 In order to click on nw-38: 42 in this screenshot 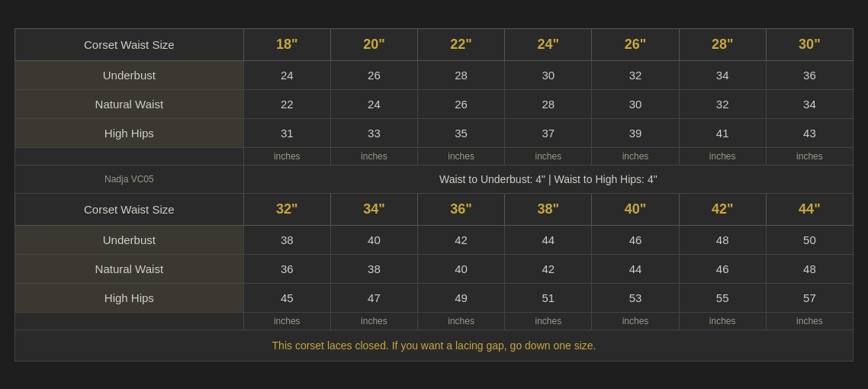, I will do `click(548, 268)`.